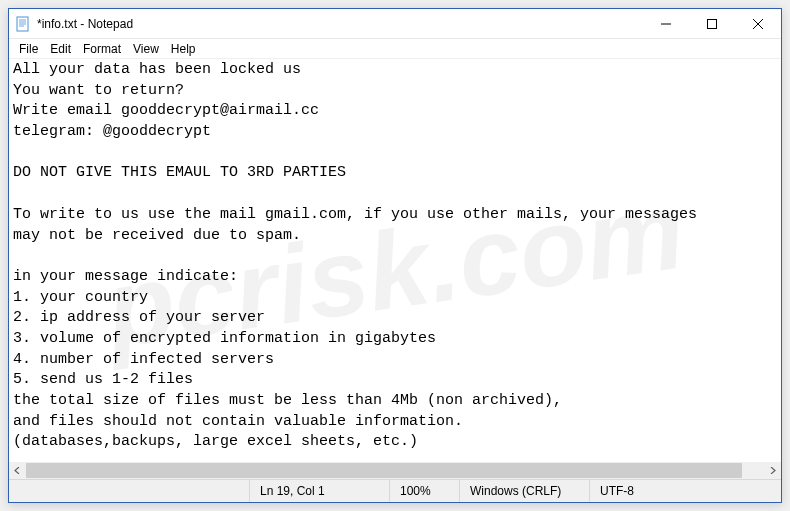 The image size is (790, 511). Describe the element at coordinates (18, 470) in the screenshot. I see `scroll-left-button` at that location.